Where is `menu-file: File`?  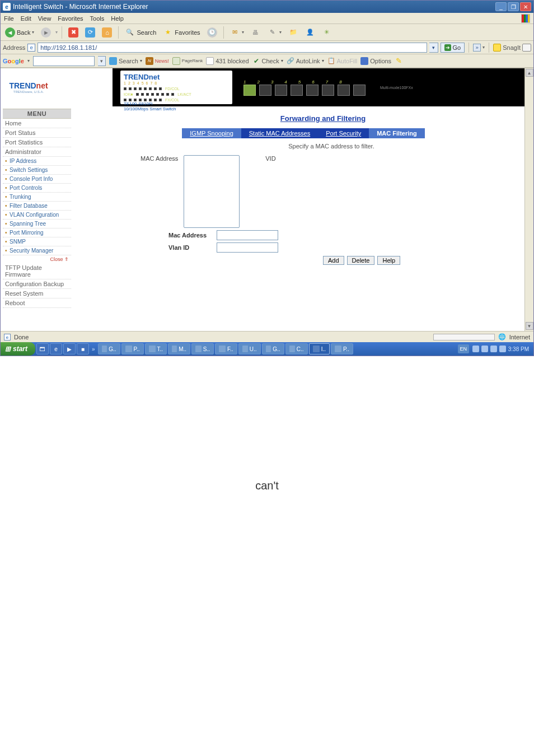 menu-file: File is located at coordinates (9, 18).